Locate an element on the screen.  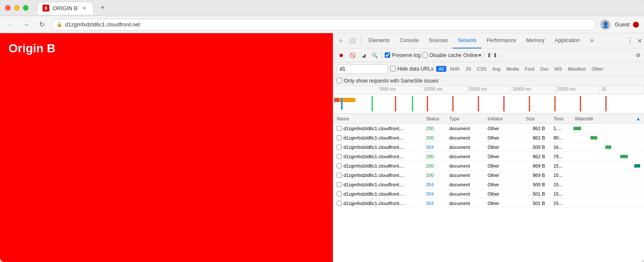
td-name-text-4: d1zgmfxdzld6c1.cloudfront.... is located at coordinates (374, 166).